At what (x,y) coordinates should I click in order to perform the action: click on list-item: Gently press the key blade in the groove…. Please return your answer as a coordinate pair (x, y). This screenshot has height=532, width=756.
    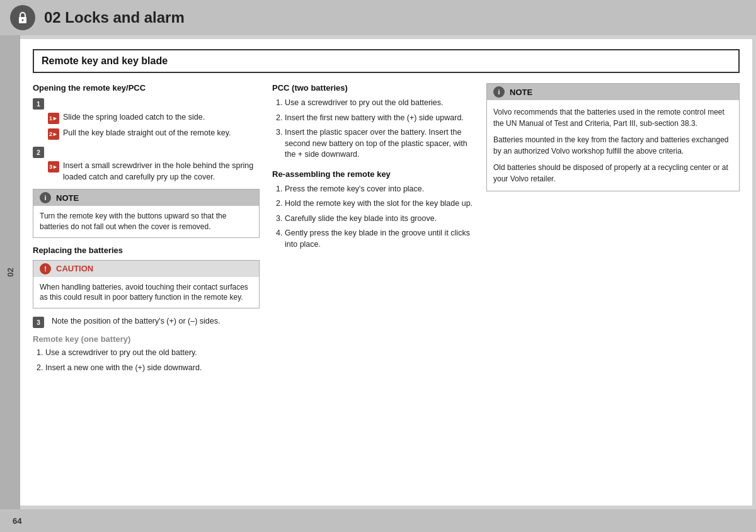
    Looking at the image, I should click on (379, 239).